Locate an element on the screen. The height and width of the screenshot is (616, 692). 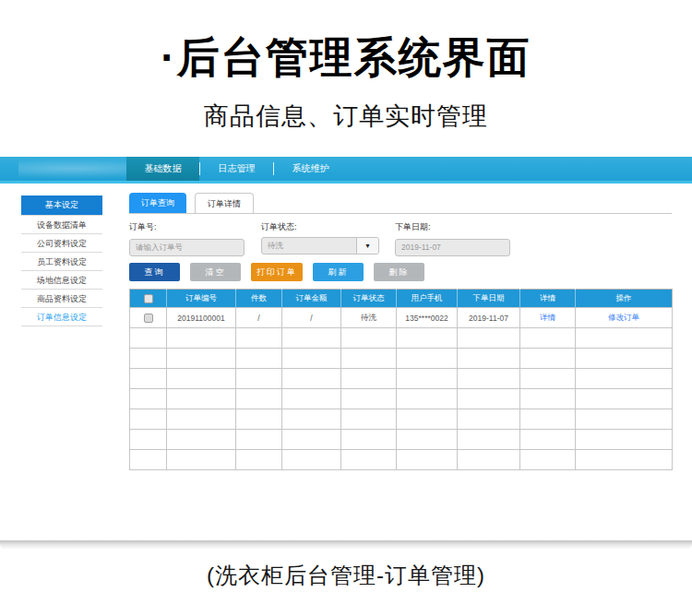
col-header-phone: 用户手机 is located at coordinates (427, 299).